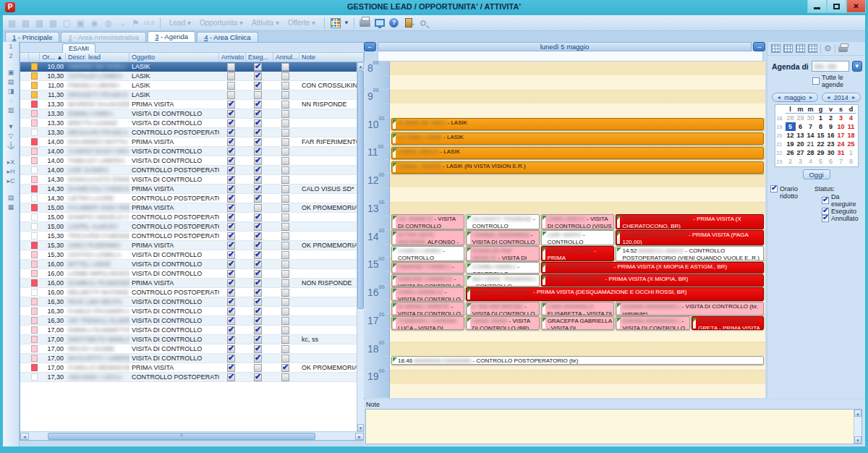 This screenshot has height=453, width=868. Describe the element at coordinates (360, 247) in the screenshot. I see `grid-vertical-scrollbar: ▲ ▼` at that location.